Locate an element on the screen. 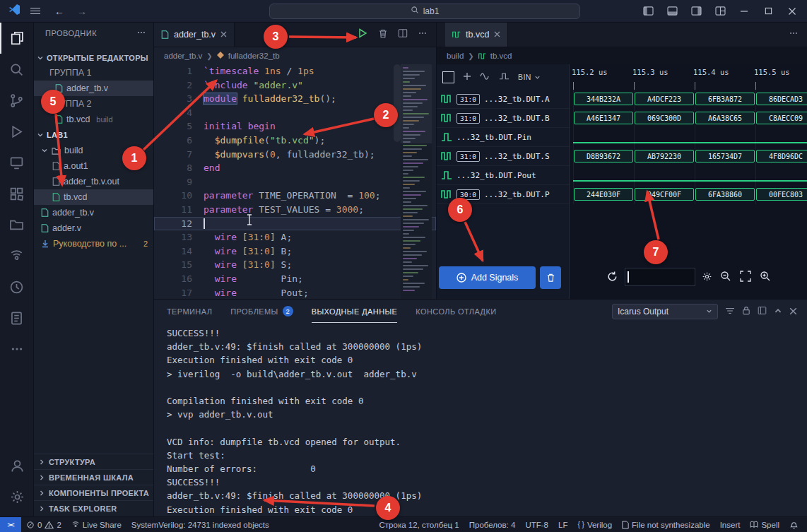 This screenshot has width=807, height=532. maximize-button is located at coordinates (768, 11).